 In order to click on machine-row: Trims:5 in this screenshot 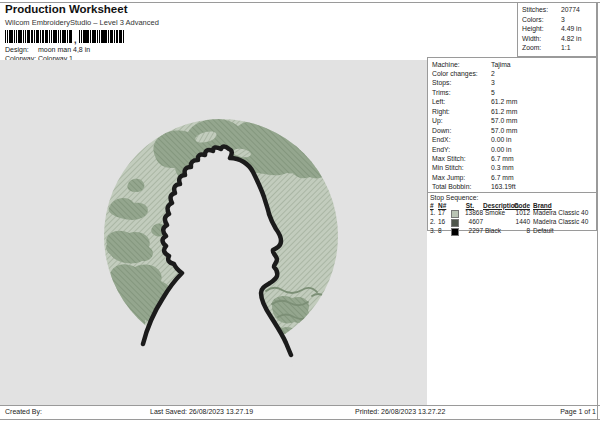, I will do `click(514, 92)`.